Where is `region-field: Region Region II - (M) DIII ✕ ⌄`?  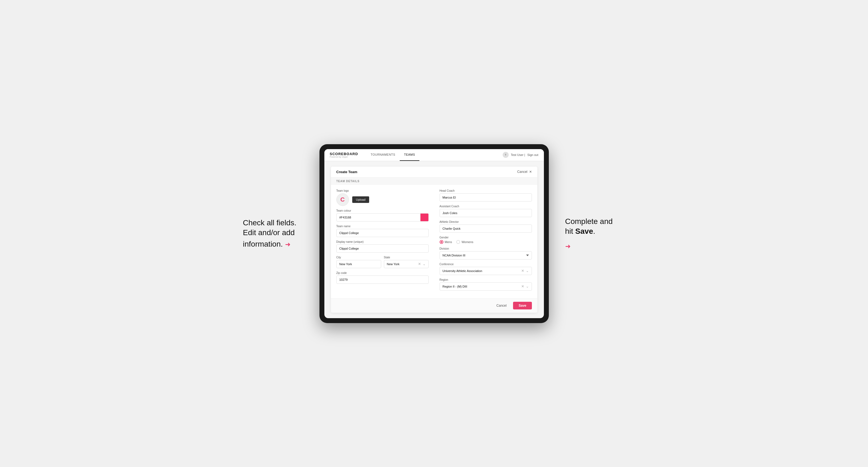 region-field: Region Region II - (M) DIII ✕ ⌄ is located at coordinates (486, 284).